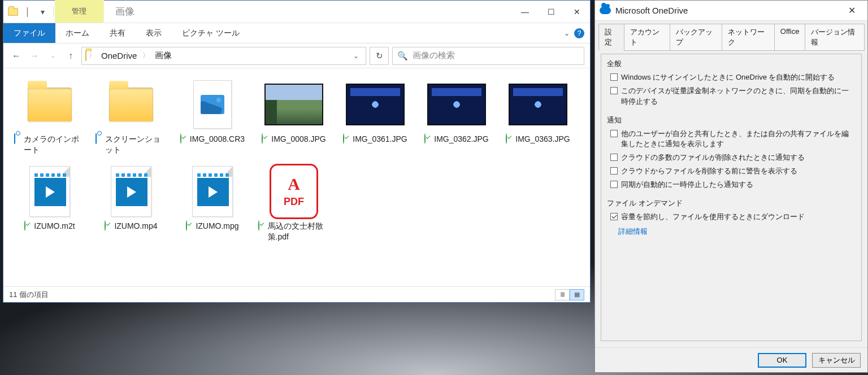 Image resolution: width=868 pixels, height=375 pixels. Describe the element at coordinates (647, 37) in the screenshot. I see `tab-account: アカウント` at that location.